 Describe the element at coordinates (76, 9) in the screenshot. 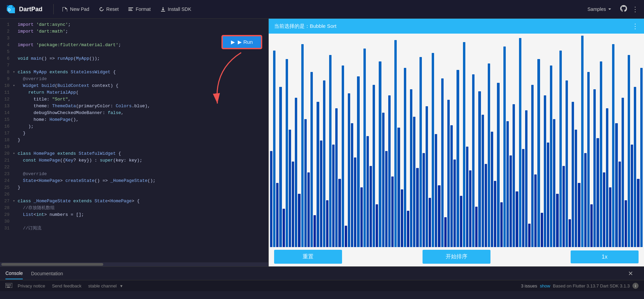

I see `new-pad-button: New Pad` at that location.